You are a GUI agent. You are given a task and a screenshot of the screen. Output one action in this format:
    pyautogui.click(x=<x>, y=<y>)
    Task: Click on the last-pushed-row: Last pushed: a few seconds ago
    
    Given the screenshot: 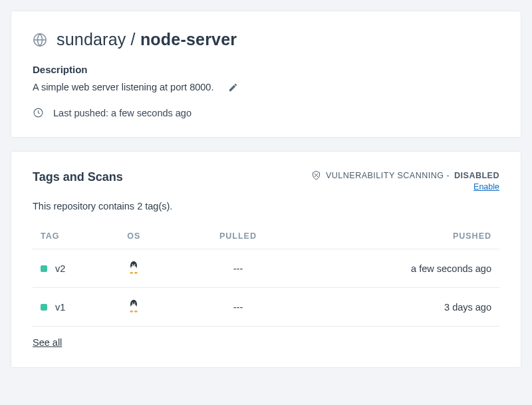 What is the action you would take?
    pyautogui.click(x=266, y=113)
    